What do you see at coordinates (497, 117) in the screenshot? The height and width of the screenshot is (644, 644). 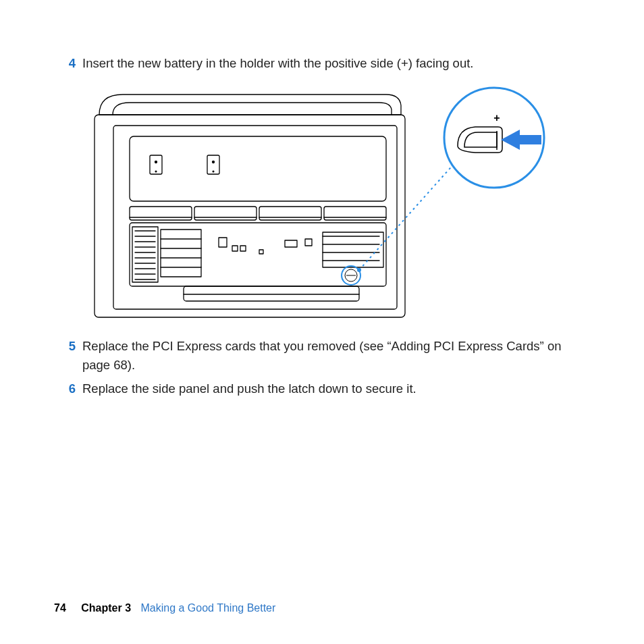 I see `positive-plus-label: +` at bounding box center [497, 117].